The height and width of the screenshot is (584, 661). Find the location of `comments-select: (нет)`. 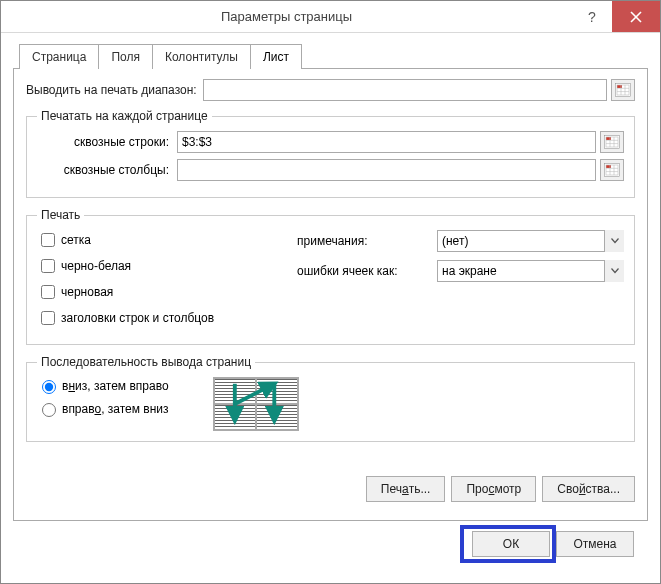

comments-select: (нет) is located at coordinates (530, 241).